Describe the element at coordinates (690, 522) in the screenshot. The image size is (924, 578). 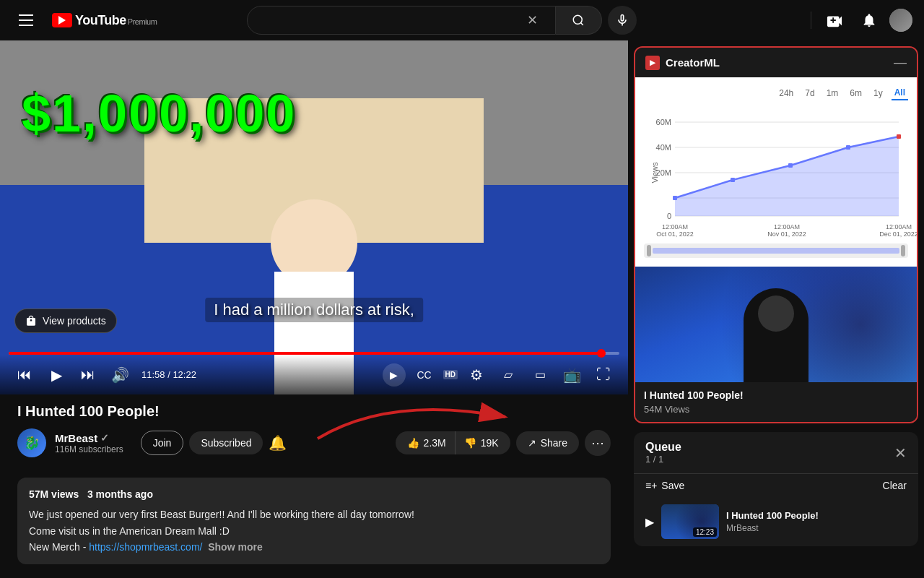
I see `queue-thumb: 12:23` at that location.